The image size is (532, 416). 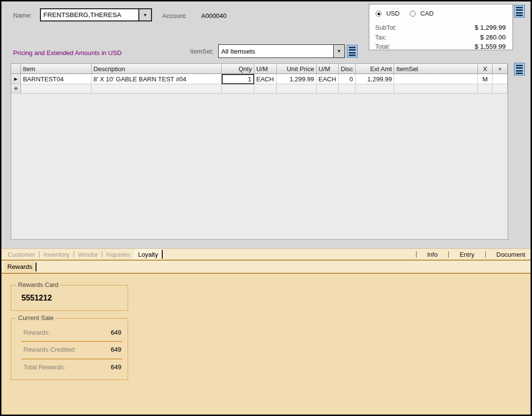 I want to click on grid-new-row: ✳, so click(x=259, y=89).